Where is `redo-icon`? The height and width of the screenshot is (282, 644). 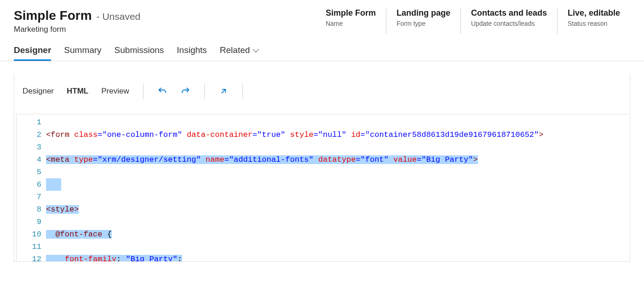
redo-icon is located at coordinates (185, 91).